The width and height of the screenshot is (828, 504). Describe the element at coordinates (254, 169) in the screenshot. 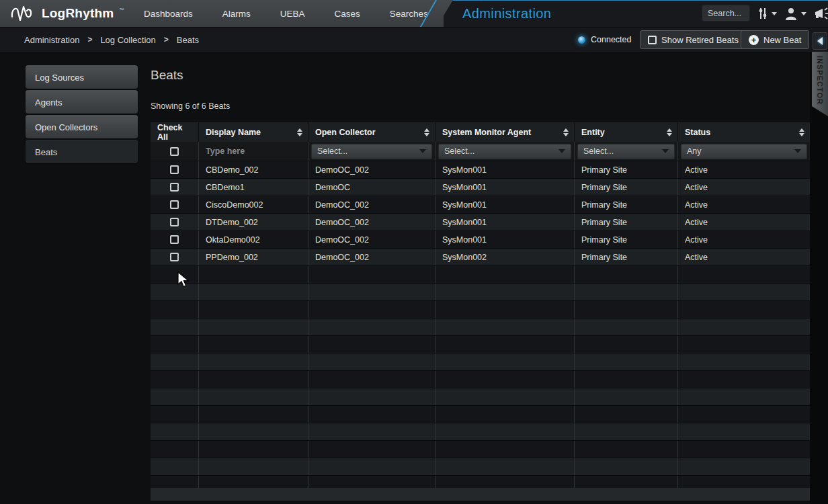

I see `cell-display-name: CBDemo_002` at that location.